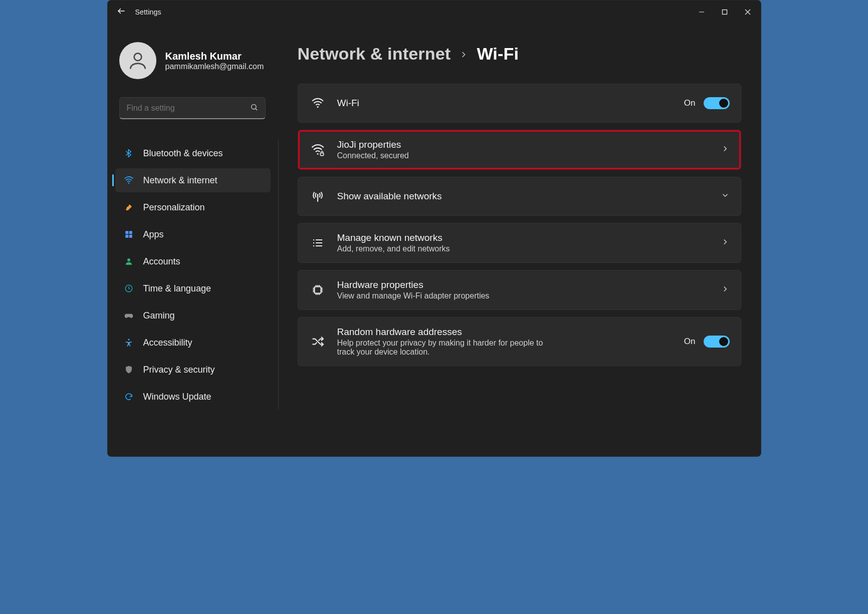 The height and width of the screenshot is (614, 868). What do you see at coordinates (214, 61) in the screenshot?
I see `profile-text: Kamlesh Kumar pammikamlesh@gmail.com` at bounding box center [214, 61].